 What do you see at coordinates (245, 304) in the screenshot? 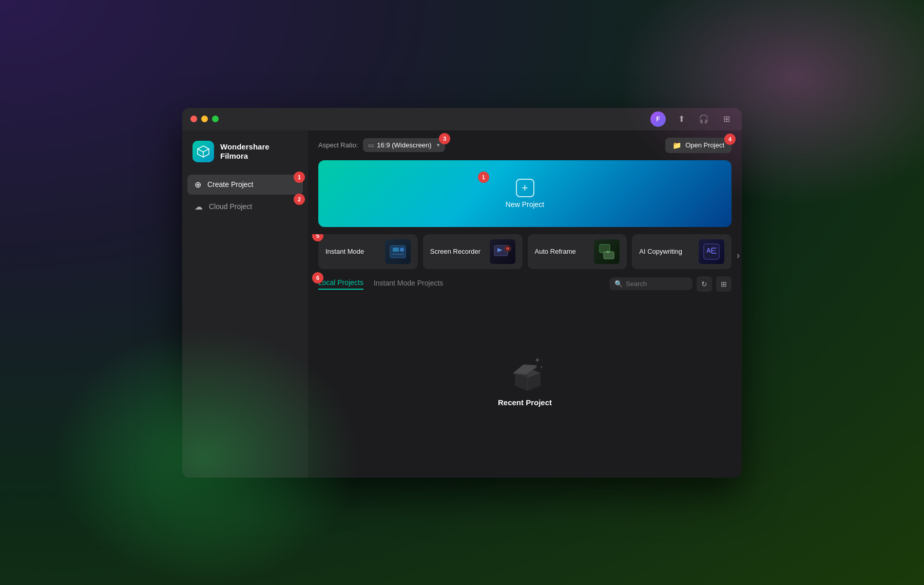
I see `sidebar: Wondershare Filmora ⊕ Create Project 1 ☁…` at bounding box center [245, 304].